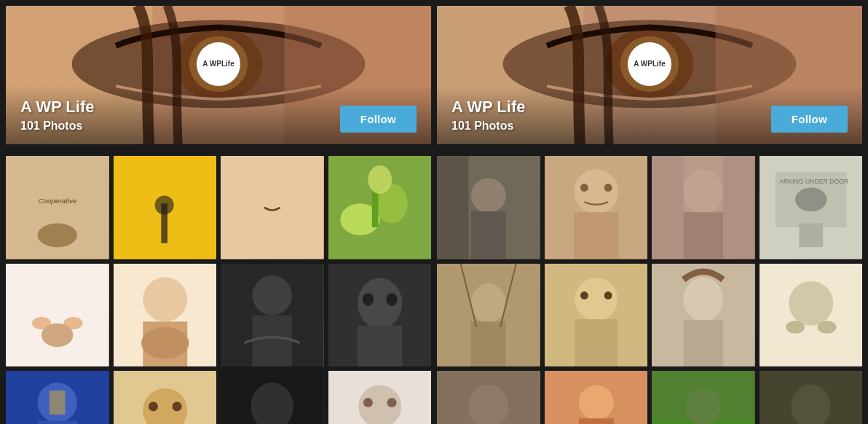  Describe the element at coordinates (58, 208) in the screenshot. I see `list-item: Cooperative` at that location.